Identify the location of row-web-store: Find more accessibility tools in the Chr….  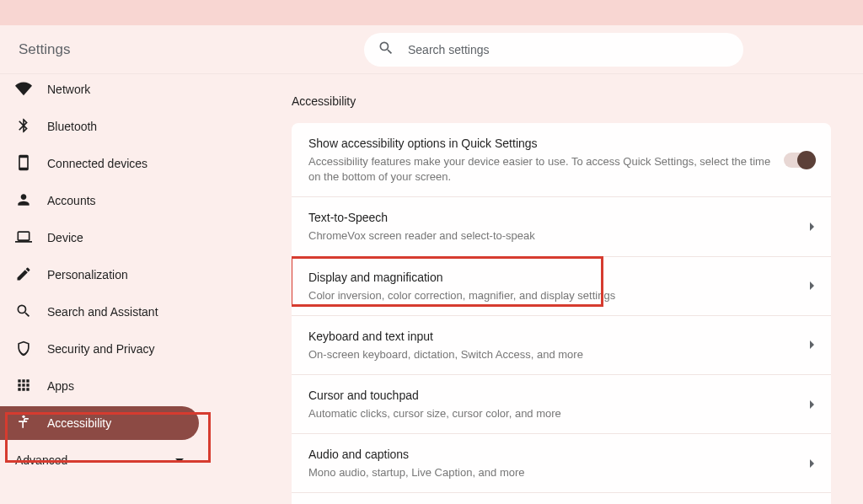
(561, 499).